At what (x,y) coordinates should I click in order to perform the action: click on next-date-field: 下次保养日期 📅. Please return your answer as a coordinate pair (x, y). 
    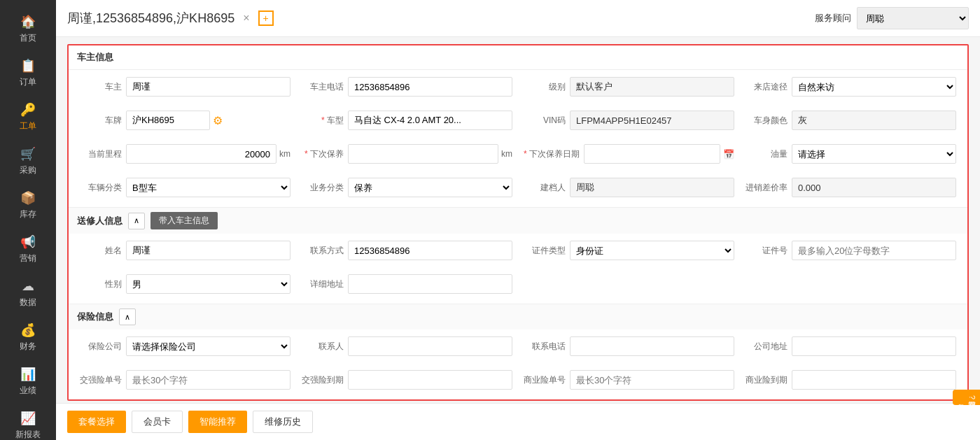
    Looking at the image, I should click on (629, 154).